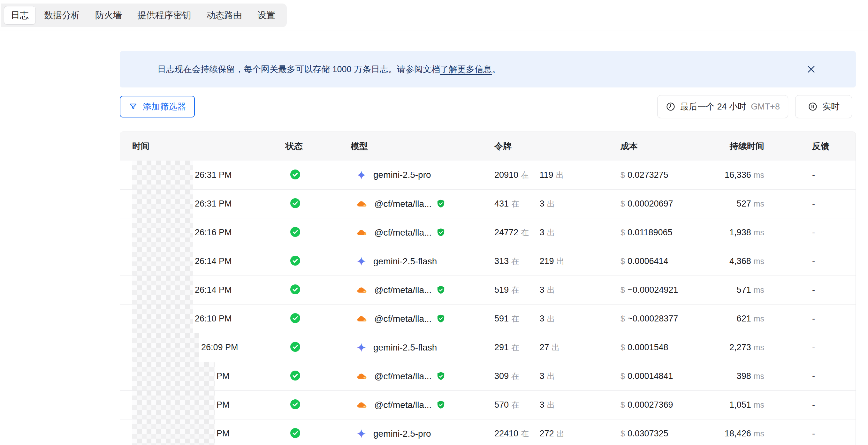 The width and height of the screenshot is (868, 445). What do you see at coordinates (213, 261) in the screenshot?
I see `timestamp-text: 26:14 PM` at bounding box center [213, 261].